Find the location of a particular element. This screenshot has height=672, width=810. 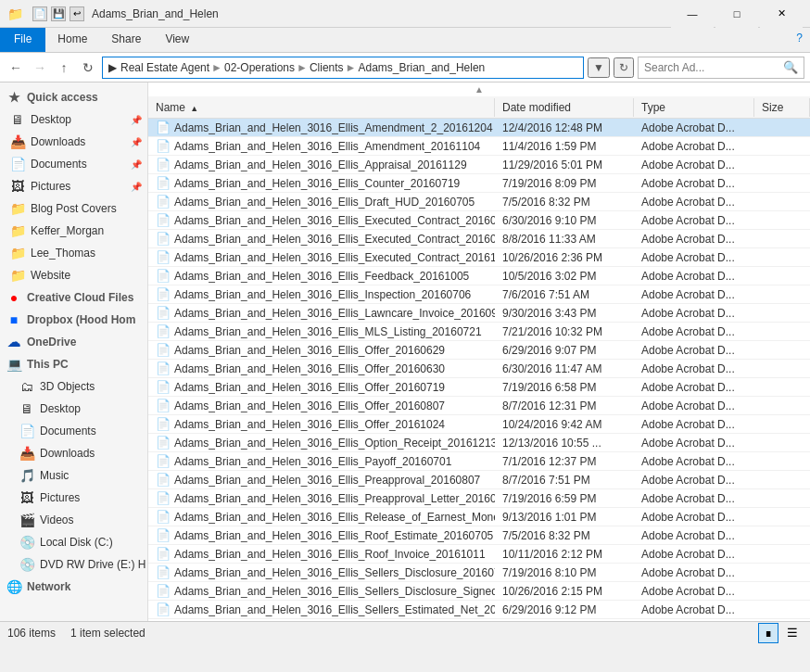

grid-view-button: ∎ is located at coordinates (768, 633).